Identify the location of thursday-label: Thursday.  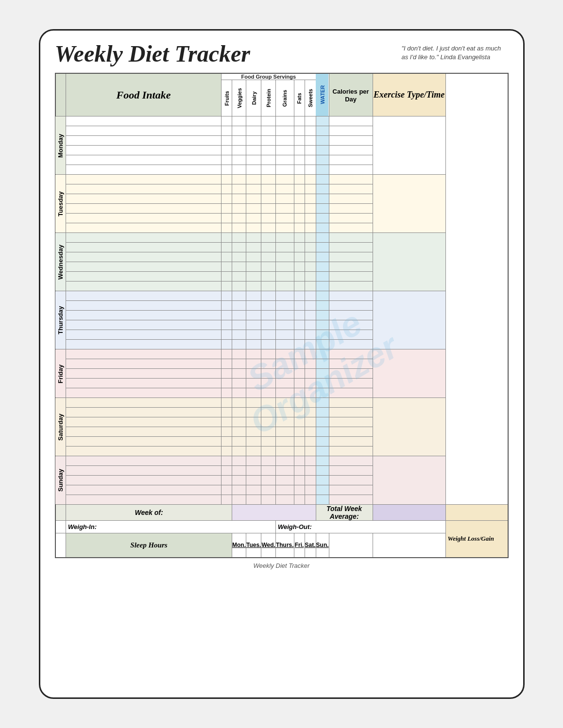
(61, 320).